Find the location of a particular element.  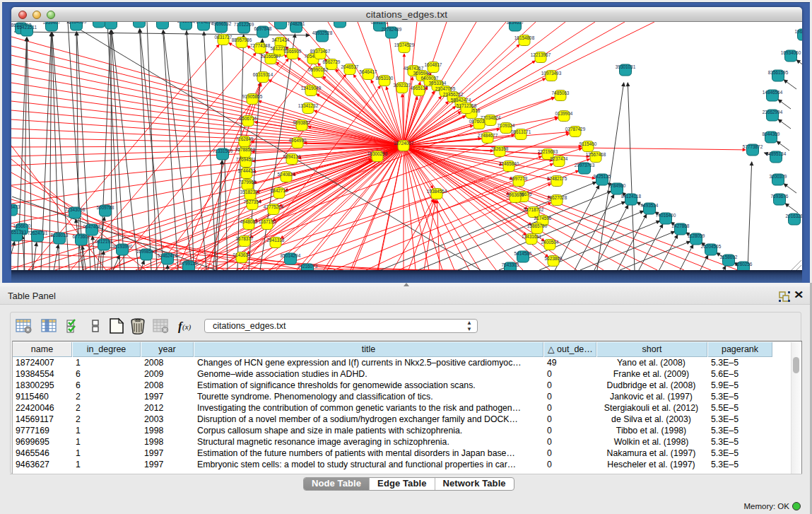

svg-text: 14895134 is located at coordinates (776, 154).